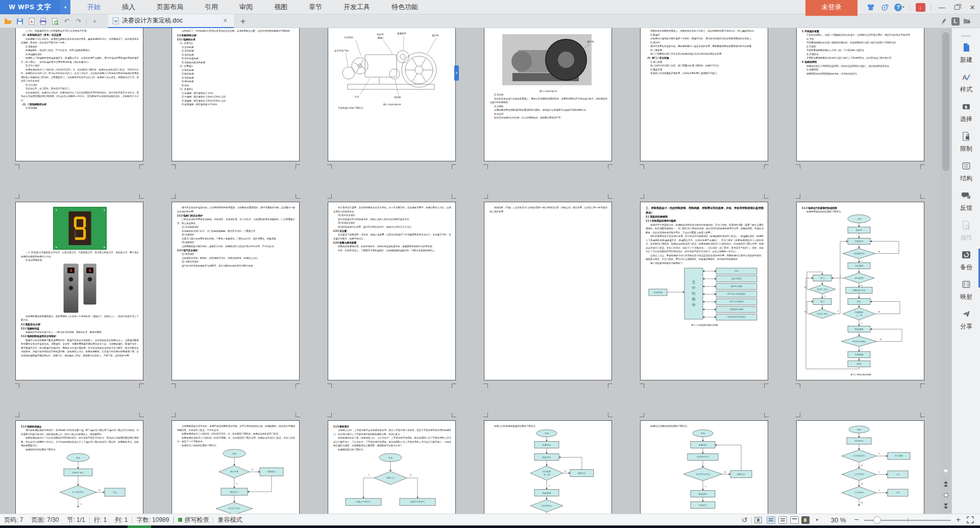 This screenshot has height=528, width=980. Describe the element at coordinates (967, 21) in the screenshot. I see `folder-arrow-icon` at that location.